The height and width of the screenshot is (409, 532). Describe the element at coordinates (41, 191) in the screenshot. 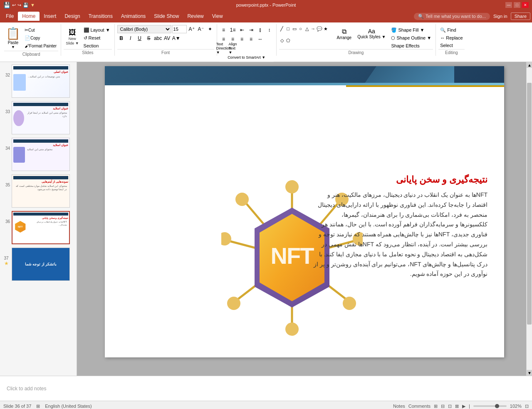

I see `slide-thumbnail-35: نمونه‌هایی از آیتم‌هایی محتوای این اسلای…` at that location.